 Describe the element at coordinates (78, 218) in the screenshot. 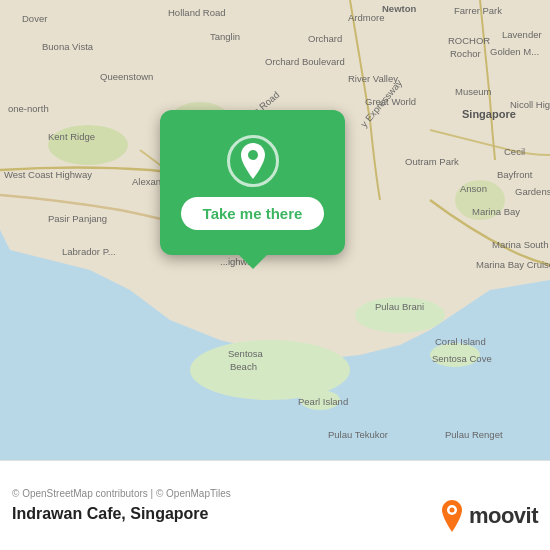

I see `label-pasir-panjang: Pasir Panjang` at that location.